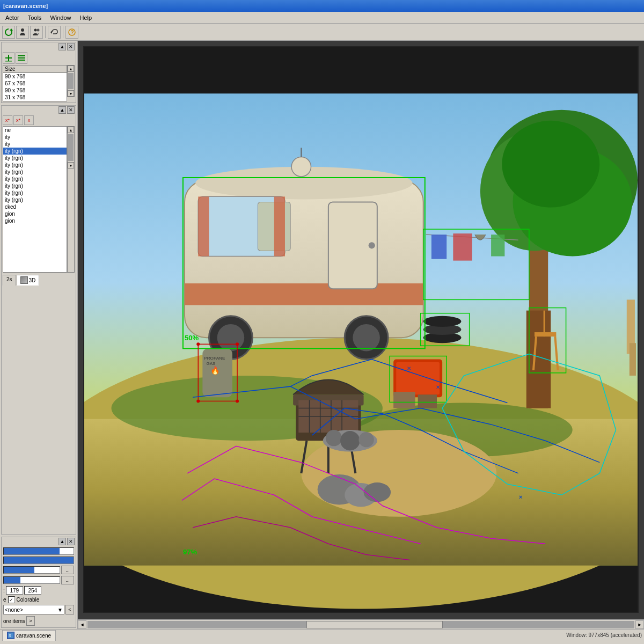  I want to click on menu-window: Window, so click(60, 18).